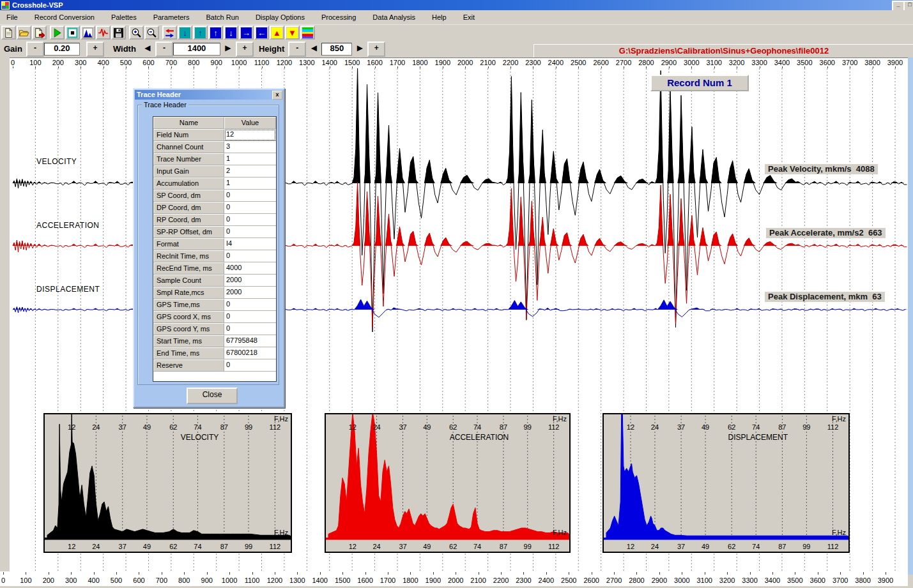  Describe the element at coordinates (58, 33) in the screenshot. I see `play-button` at that location.